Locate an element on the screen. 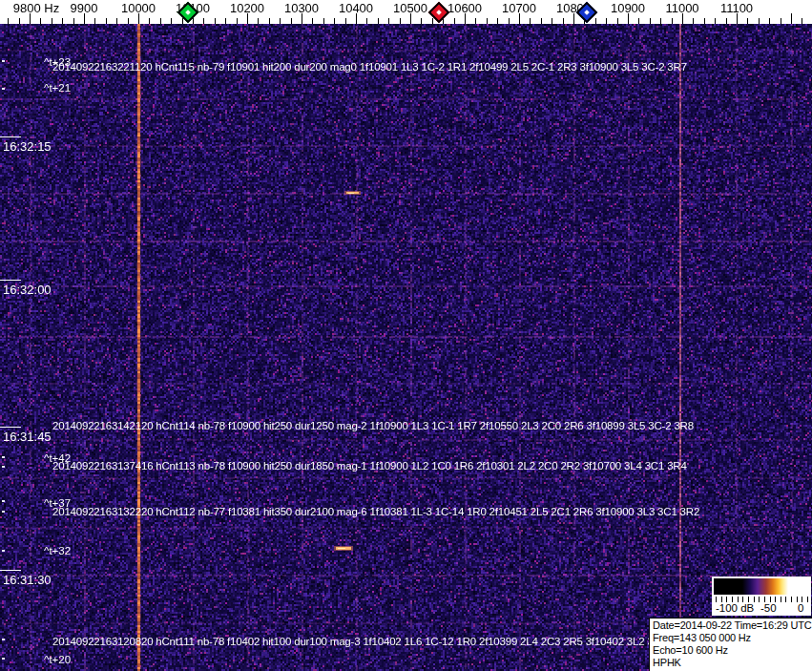  echo-data-line: 20140922163120820 hCnt111 nb-78 f10402 h… is located at coordinates (359, 641).